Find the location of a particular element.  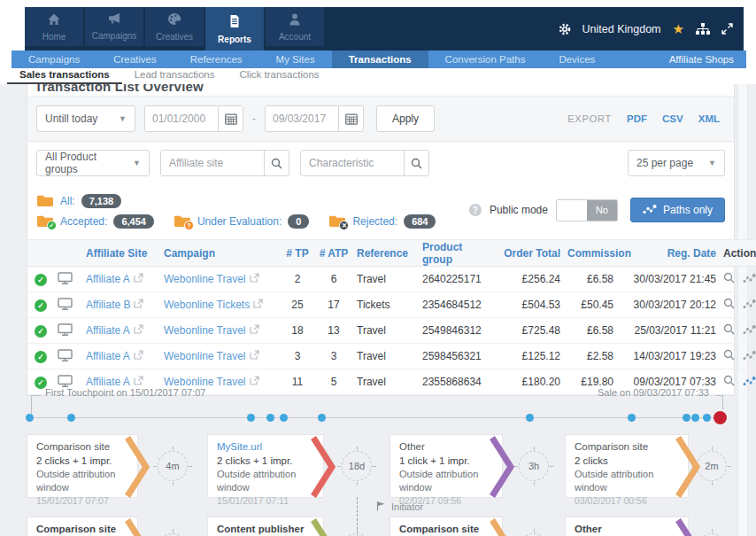

fullscreen-expand-icon is located at coordinates (728, 28).